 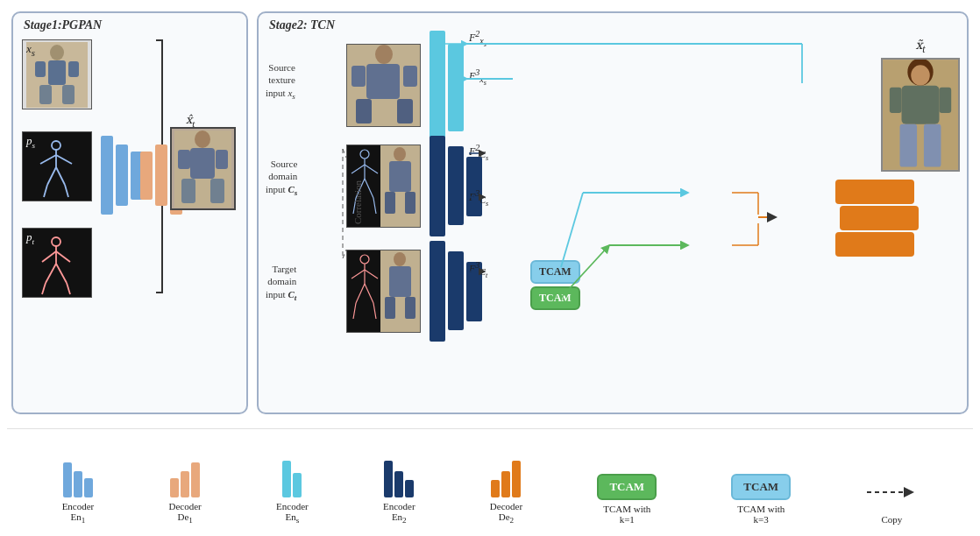 What do you see at coordinates (506, 479) in the screenshot?
I see `decoder-de2-icon` at bounding box center [506, 479].